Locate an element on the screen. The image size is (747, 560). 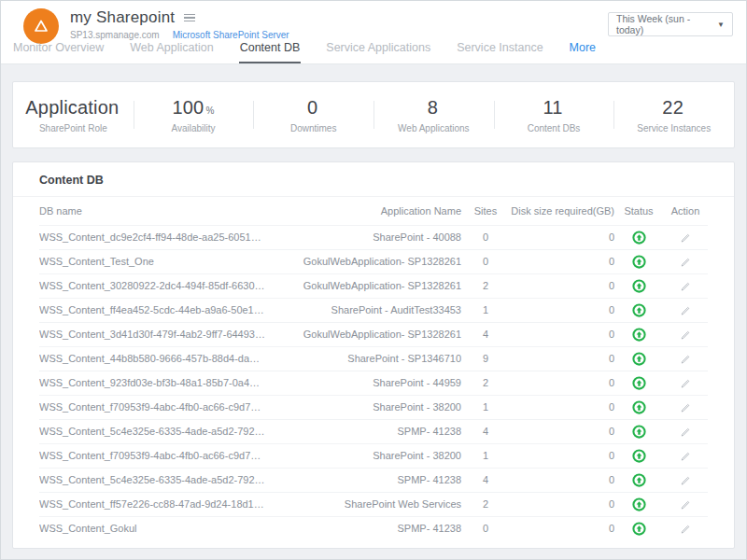
table-row: WSS_Content_ff4ea452-5cdc-44eb-a9a6-50e1… is located at coordinates (374, 310).